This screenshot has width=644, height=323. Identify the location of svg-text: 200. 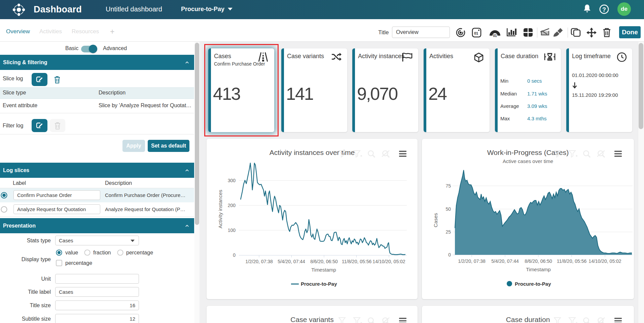
(232, 205).